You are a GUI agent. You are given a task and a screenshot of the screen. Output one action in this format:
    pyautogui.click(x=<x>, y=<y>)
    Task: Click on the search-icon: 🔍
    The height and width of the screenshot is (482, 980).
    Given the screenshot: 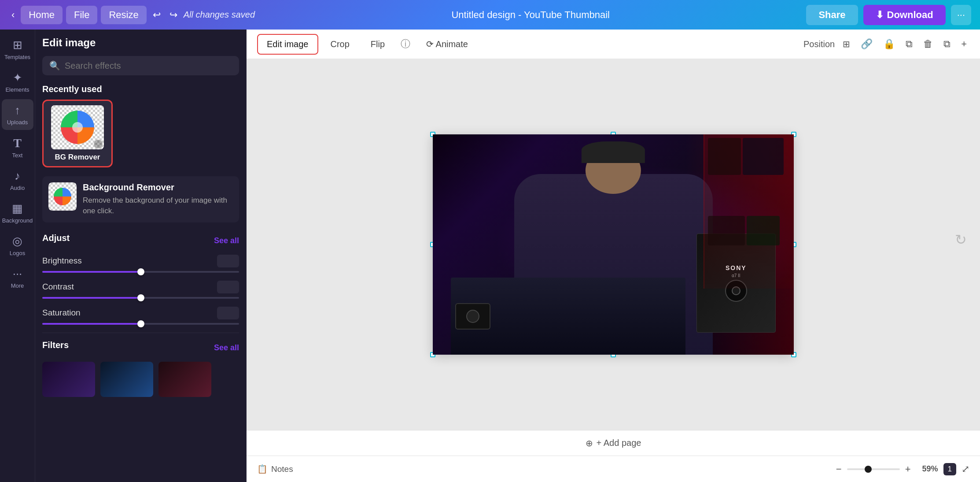 What is the action you would take?
    pyautogui.click(x=55, y=66)
    